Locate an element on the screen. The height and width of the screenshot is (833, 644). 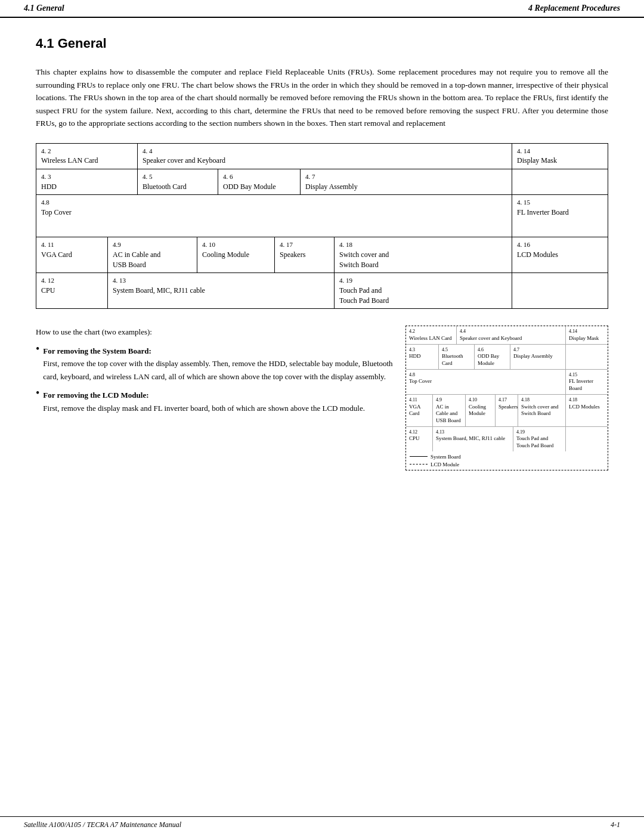
page-header: 4.1 General 4 Replacement Procedures is located at coordinates (322, 9).